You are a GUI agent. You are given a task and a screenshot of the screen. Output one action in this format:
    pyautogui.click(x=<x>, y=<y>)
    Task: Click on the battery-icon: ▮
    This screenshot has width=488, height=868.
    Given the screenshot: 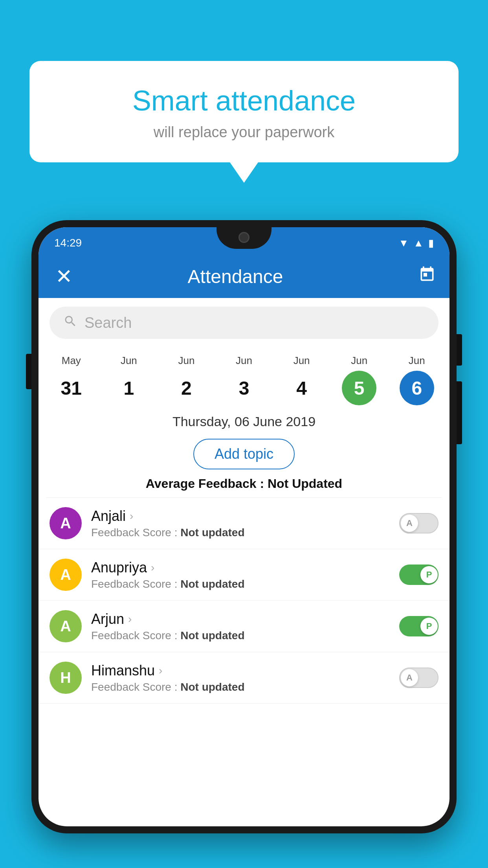 What is the action you would take?
    pyautogui.click(x=431, y=243)
    